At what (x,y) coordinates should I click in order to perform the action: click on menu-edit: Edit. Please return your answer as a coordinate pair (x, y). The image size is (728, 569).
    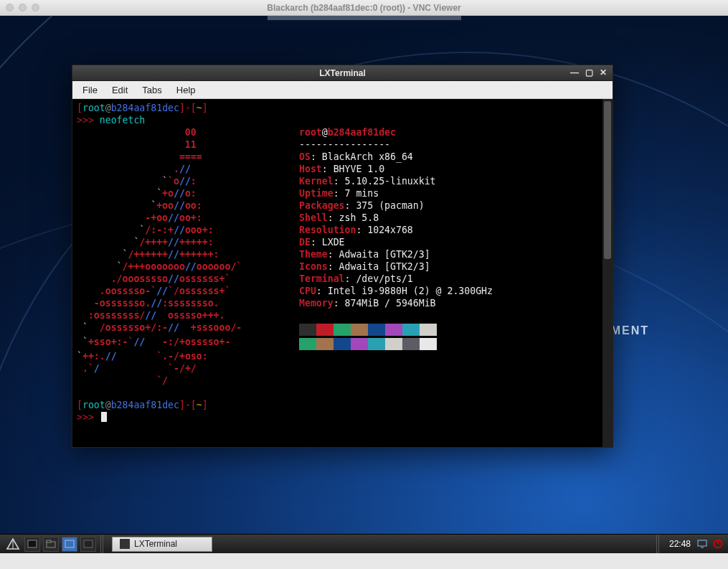
    Looking at the image, I should click on (120, 90).